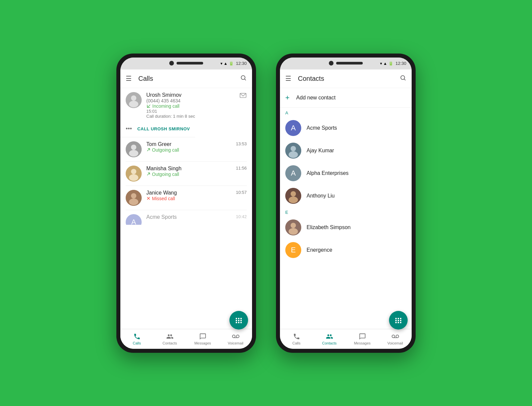 Image resolution: width=532 pixels, height=406 pixels. Describe the element at coordinates (346, 128) in the screenshot. I see `contact-item-acme: A Acme Sports` at that location.